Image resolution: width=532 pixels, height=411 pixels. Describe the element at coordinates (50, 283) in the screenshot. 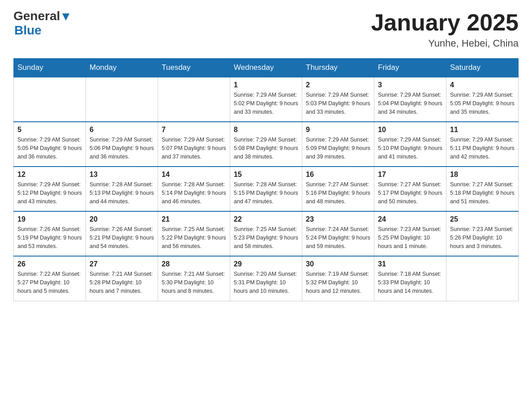

I see `day-info: Sunrise: 7:22 AM Sunset: 5:27 PM Dayligh…` at that location.